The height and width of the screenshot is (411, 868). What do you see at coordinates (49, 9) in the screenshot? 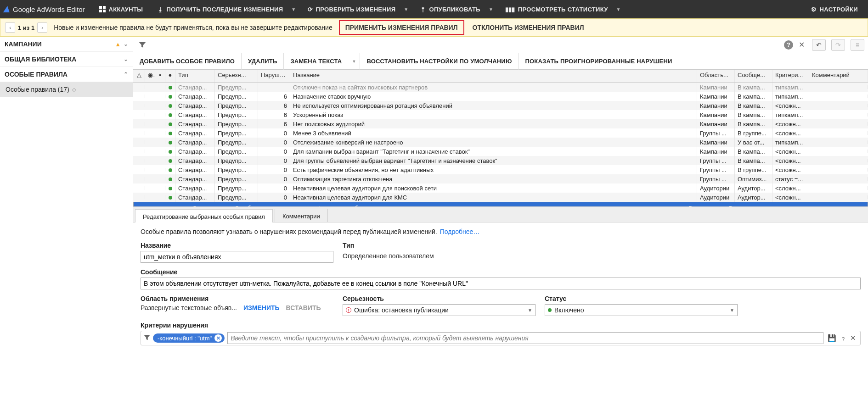
I see `app-title: Google AdWords Editor` at bounding box center [49, 9].